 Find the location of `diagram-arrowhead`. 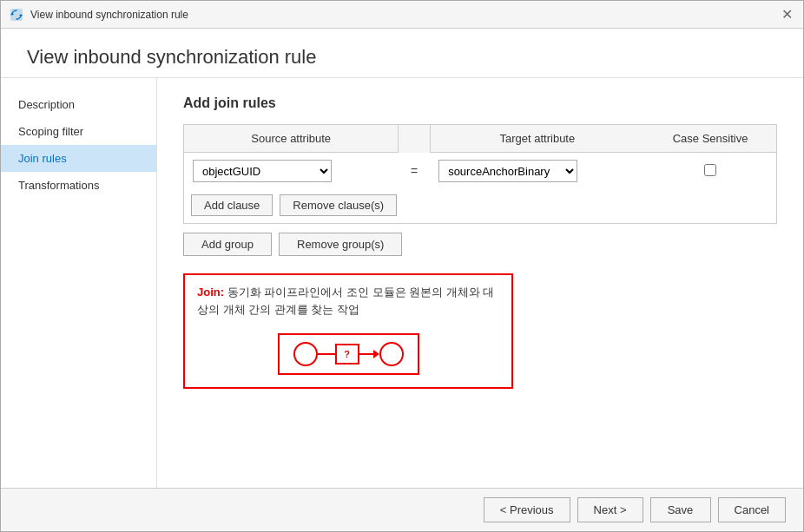

diagram-arrowhead is located at coordinates (377, 354).